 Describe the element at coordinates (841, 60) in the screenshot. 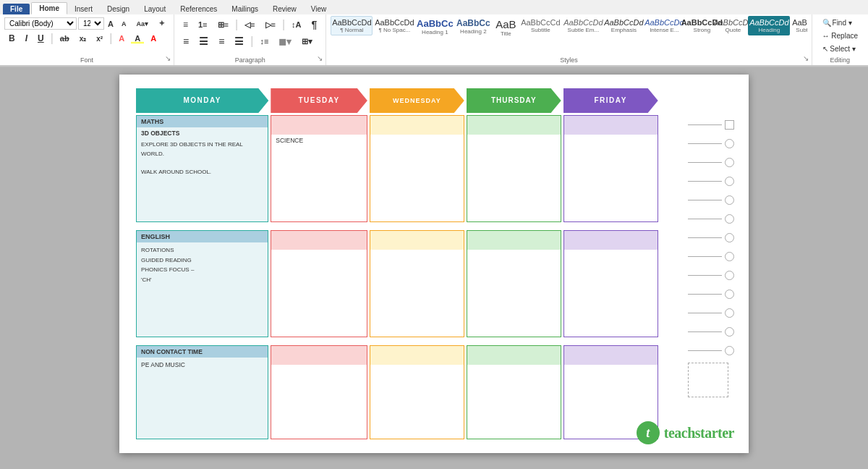

I see `editing-group-label: Editing` at that location.